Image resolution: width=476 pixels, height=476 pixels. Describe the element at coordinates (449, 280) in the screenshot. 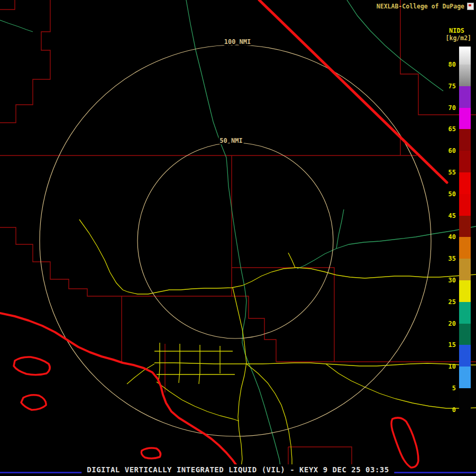

I see `colorbar-tick-label: 30` at that location.